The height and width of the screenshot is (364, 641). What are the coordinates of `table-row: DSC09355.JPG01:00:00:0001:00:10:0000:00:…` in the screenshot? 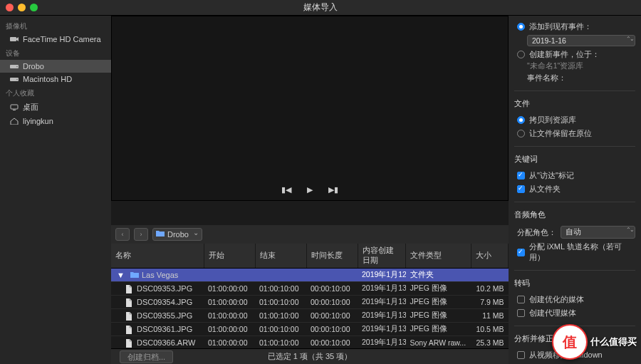 It's located at (310, 316).